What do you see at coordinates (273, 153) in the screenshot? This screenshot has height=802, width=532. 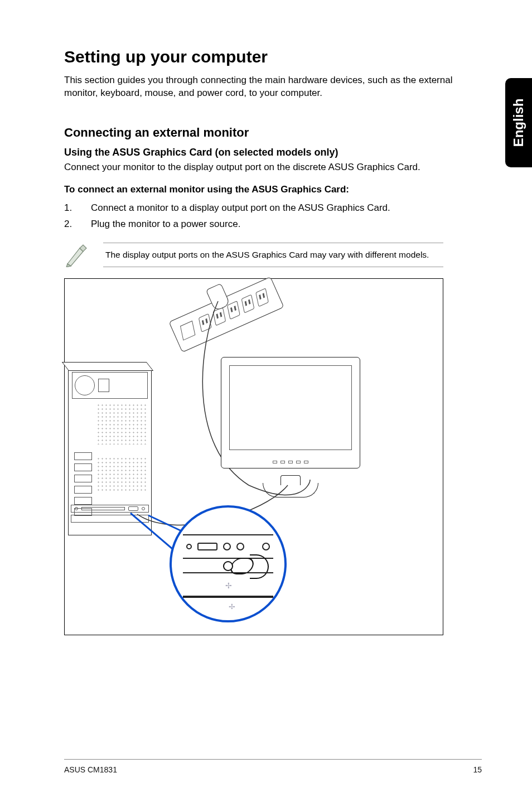 I see `section-subheading: Using the ASUS Graphics Card (on selecte…` at bounding box center [273, 153].